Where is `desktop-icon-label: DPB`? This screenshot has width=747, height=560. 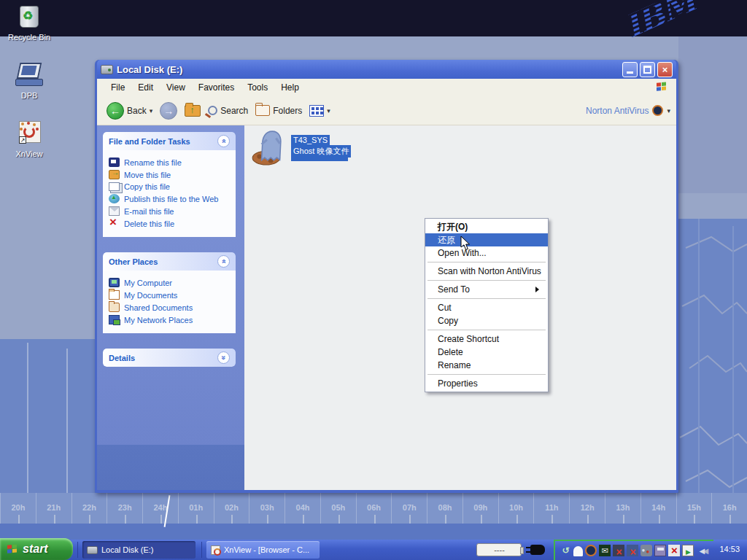 desktop-icon-label: DPB is located at coordinates (29, 96).